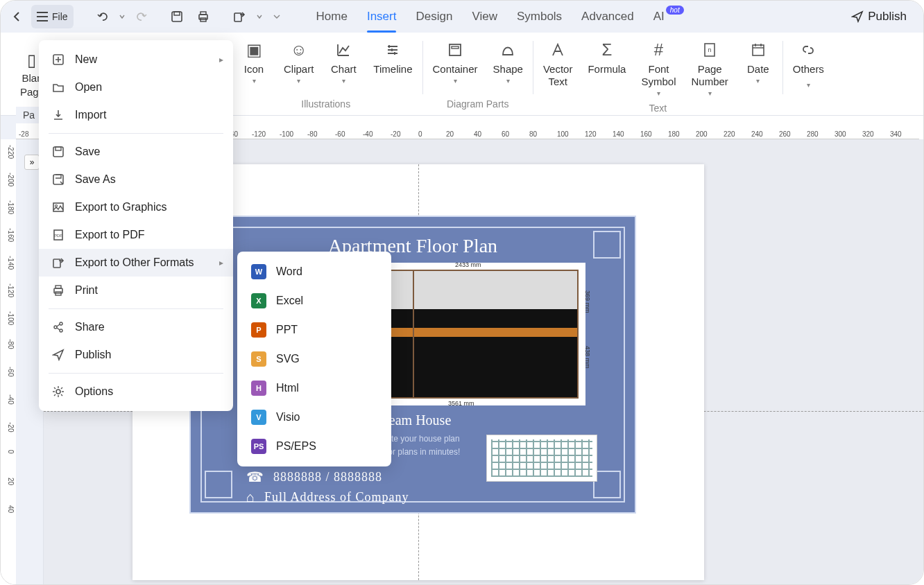  I want to click on tab-home: Home, so click(332, 17).